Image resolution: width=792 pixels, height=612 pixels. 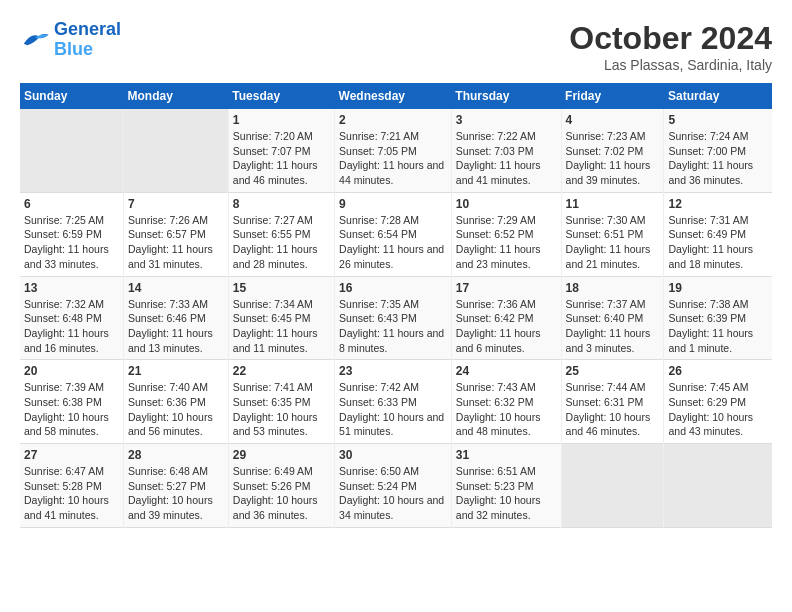 What do you see at coordinates (72, 410) in the screenshot?
I see `day-info: Sunrise: 7:39 AM Sunset: 6:38 PM Dayligh…` at bounding box center [72, 410].